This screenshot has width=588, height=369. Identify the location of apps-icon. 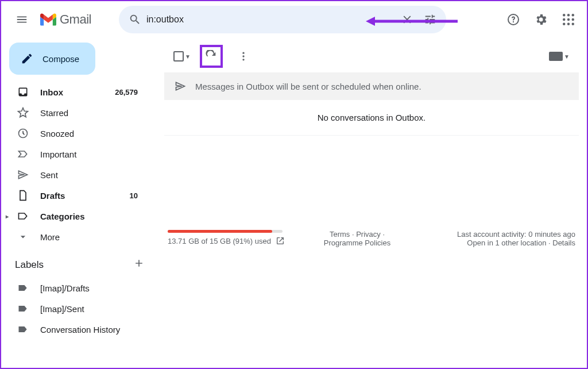
(568, 20).